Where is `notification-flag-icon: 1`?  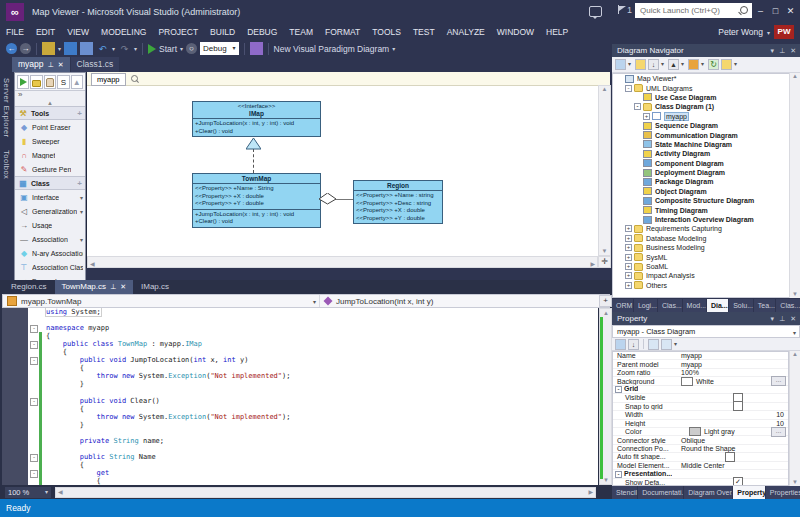 notification-flag-icon: 1 is located at coordinates (625, 10).